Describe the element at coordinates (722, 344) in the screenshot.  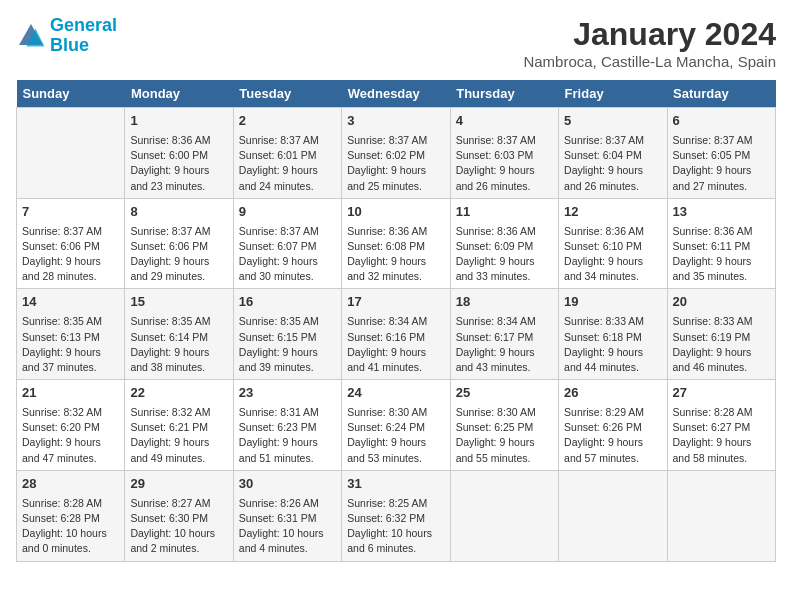
I see `cell-content: Sunrise: 8:33 AM Sunset: 6:19 PM Dayligh…` at that location.